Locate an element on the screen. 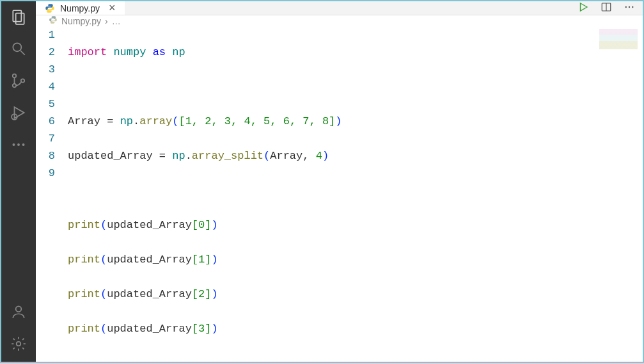 Image resolution: width=644 pixels, height=363 pixels. close-icon: × is located at coordinates (113, 8).